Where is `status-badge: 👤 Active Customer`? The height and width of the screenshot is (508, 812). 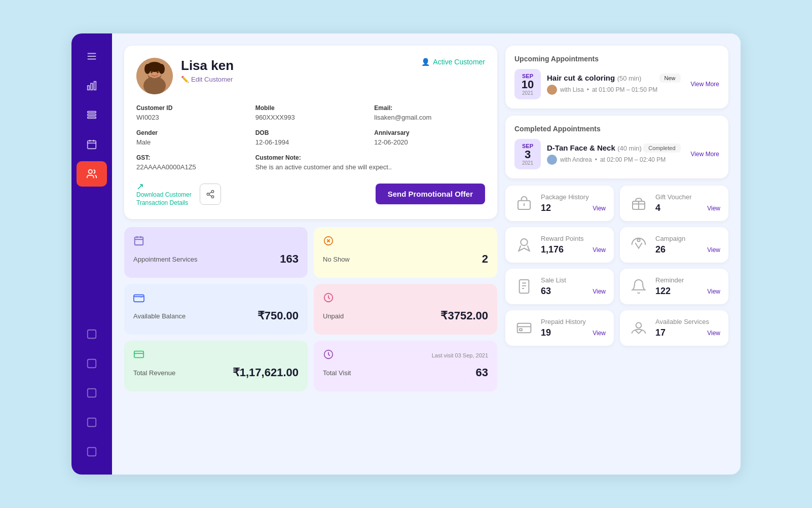
status-badge: 👤 Active Customer is located at coordinates (453, 62).